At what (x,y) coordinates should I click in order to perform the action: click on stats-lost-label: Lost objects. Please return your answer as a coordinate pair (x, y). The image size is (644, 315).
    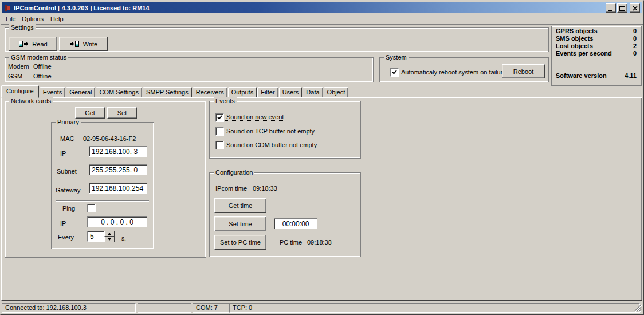
    Looking at the image, I should click on (574, 46).